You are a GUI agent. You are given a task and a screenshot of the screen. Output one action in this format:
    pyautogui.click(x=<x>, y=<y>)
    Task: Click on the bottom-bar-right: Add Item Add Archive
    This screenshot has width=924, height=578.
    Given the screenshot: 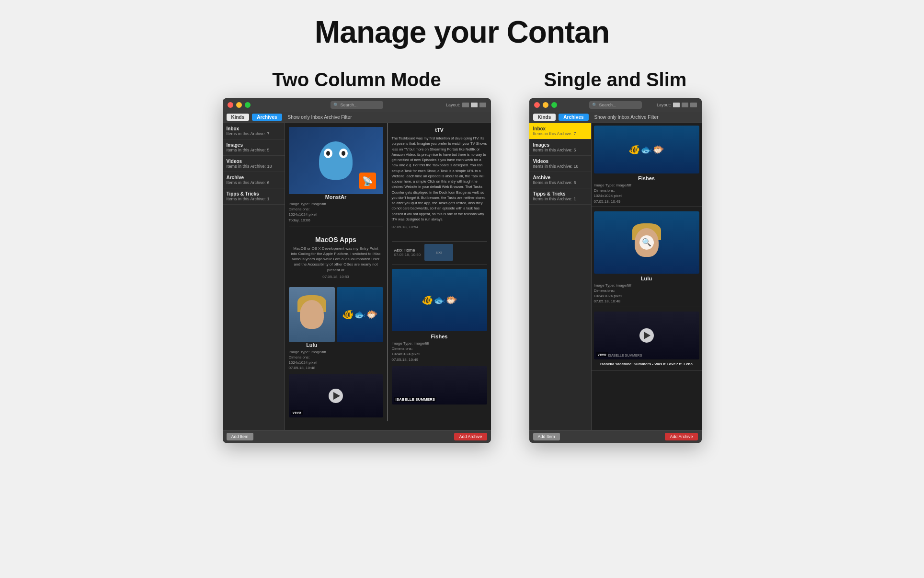 What is the action you would take?
    pyautogui.click(x=616, y=436)
    